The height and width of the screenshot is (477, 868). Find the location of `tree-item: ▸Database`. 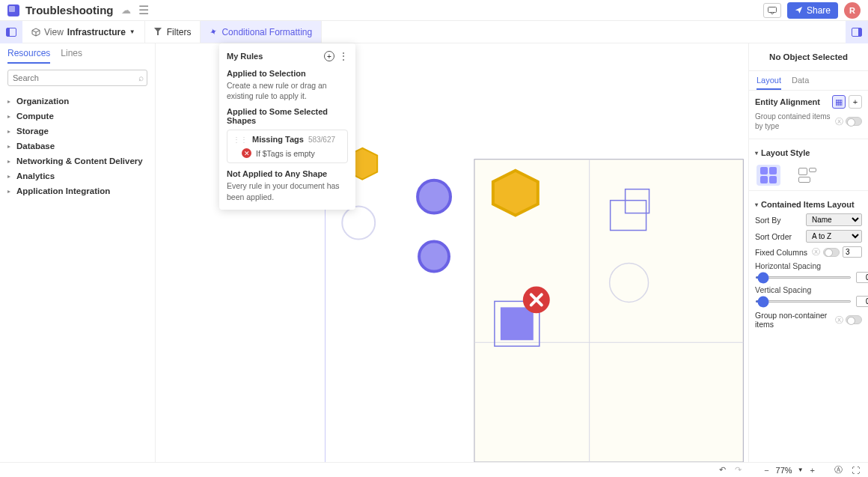

tree-item: ▸Database is located at coordinates (78, 146).